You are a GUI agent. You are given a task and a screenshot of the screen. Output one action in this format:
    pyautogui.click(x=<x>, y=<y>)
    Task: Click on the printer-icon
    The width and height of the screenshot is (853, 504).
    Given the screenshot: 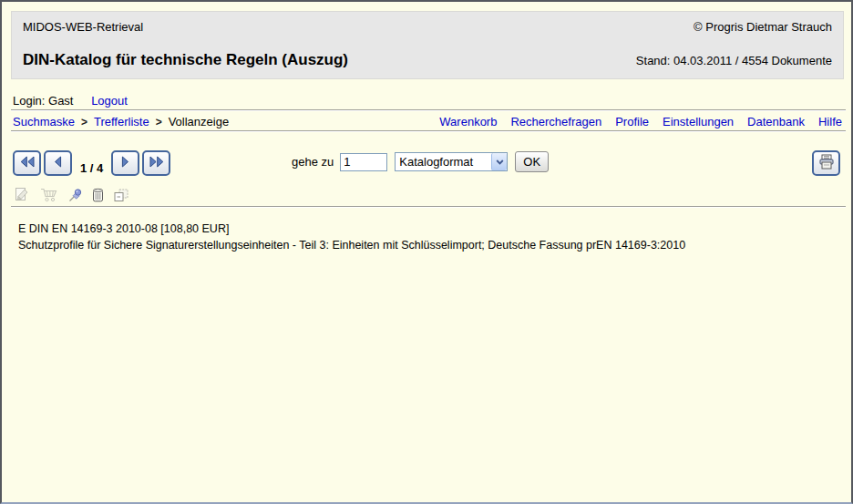 What is the action you would take?
    pyautogui.click(x=827, y=163)
    